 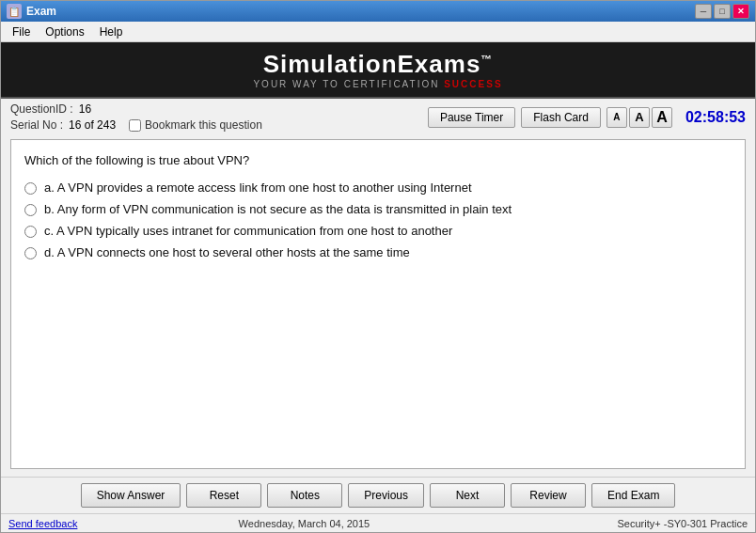 I want to click on pause-timer-button: Pause Timer, so click(x=472, y=118).